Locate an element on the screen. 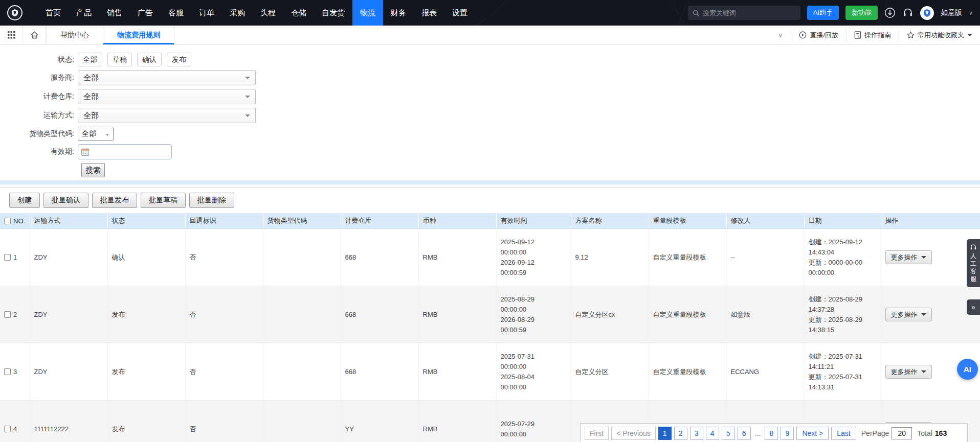  global-search is located at coordinates (744, 13).